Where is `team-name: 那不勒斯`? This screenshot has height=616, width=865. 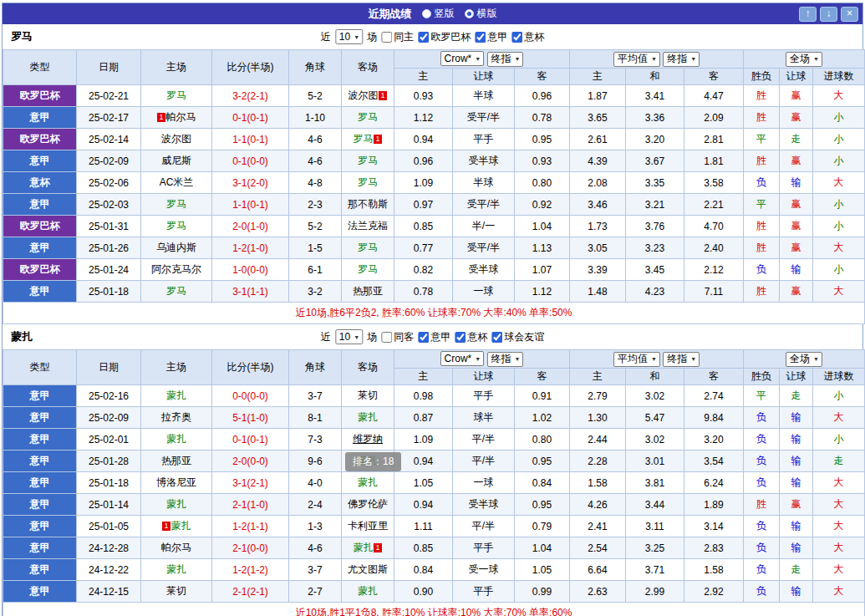
team-name: 那不勒斯 is located at coordinates (368, 204).